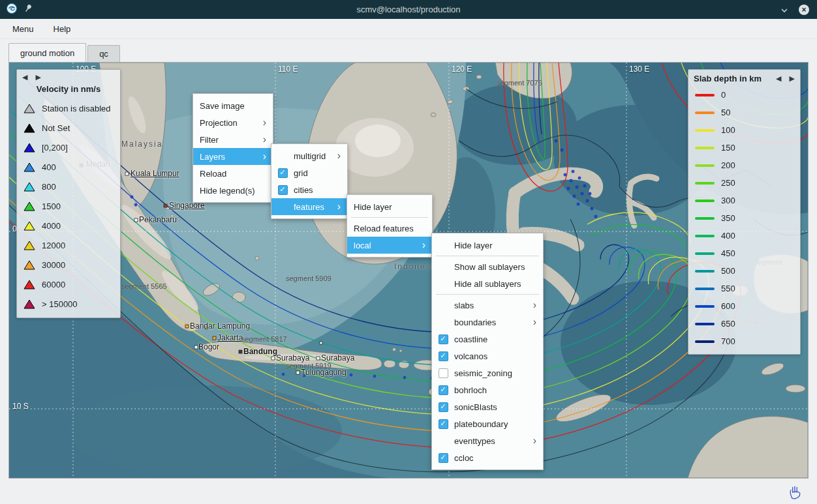 The image size is (817, 504). Describe the element at coordinates (744, 212) in the screenshot. I see `slab-legend: Slab depth in km ◀ ▶ 0 50` at that location.